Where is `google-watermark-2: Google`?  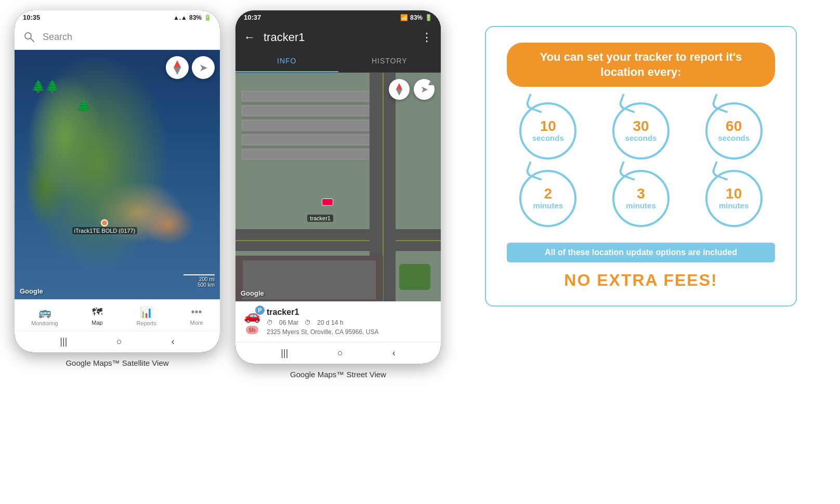
google-watermark-2: Google is located at coordinates (253, 293).